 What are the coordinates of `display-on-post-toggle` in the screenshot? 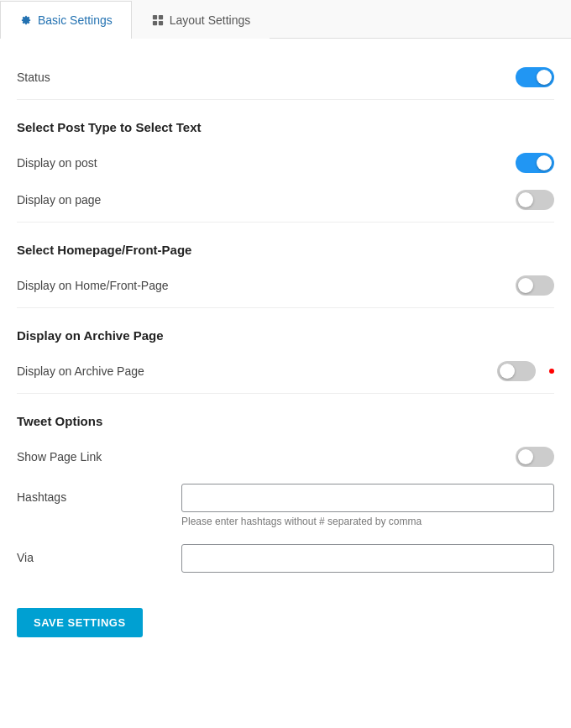 It's located at (535, 163).